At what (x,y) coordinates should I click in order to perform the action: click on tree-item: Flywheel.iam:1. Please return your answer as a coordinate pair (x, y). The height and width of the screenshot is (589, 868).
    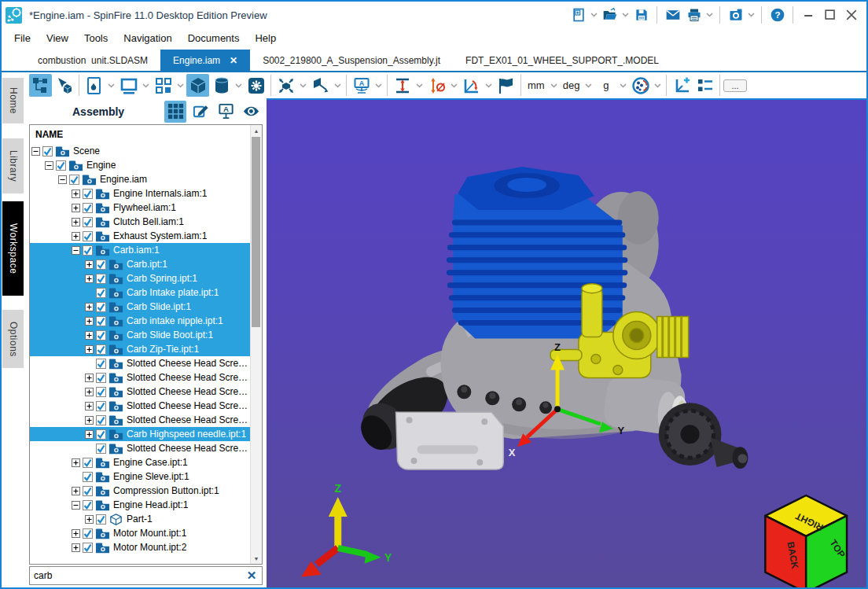
    Looking at the image, I should click on (140, 208).